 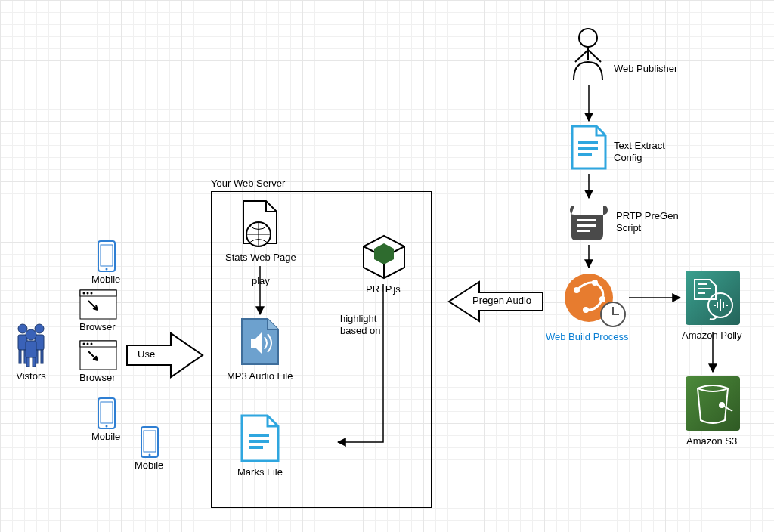 What do you see at coordinates (370, 325) in the screenshot?
I see `highlight-label: highlight based on` at bounding box center [370, 325].